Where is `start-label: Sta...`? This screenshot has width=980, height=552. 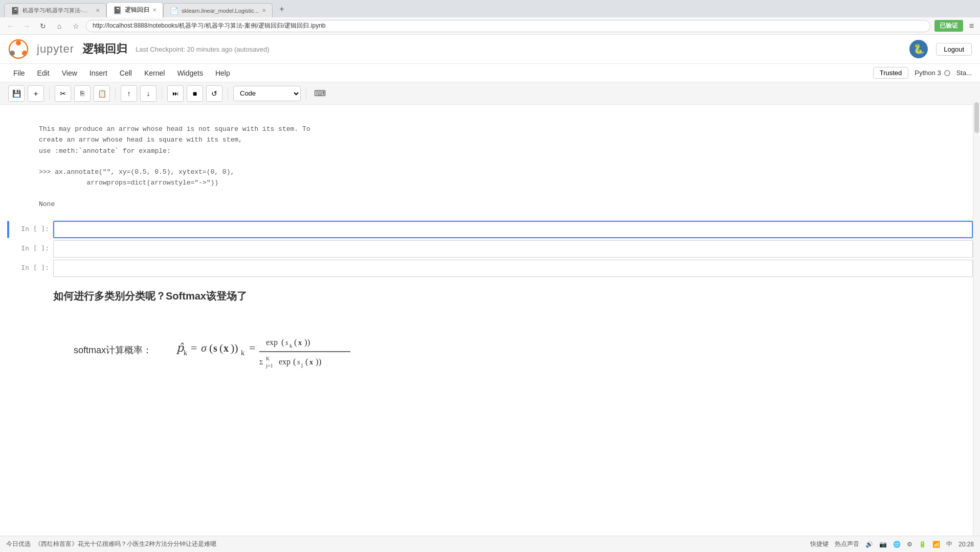
start-label: Sta... is located at coordinates (964, 73).